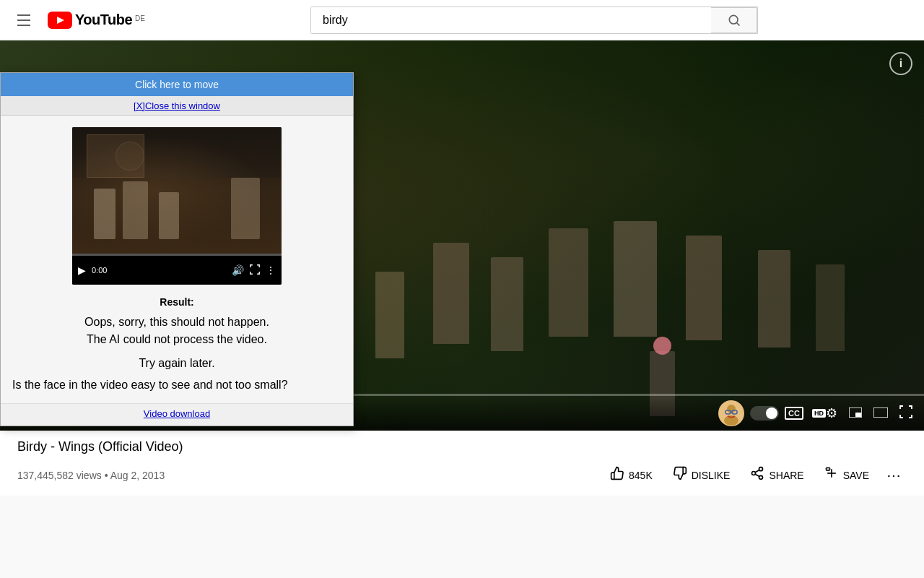 Image resolution: width=924 pixels, height=578 pixels. I want to click on mini-more-icon: ⋮, so click(271, 270).